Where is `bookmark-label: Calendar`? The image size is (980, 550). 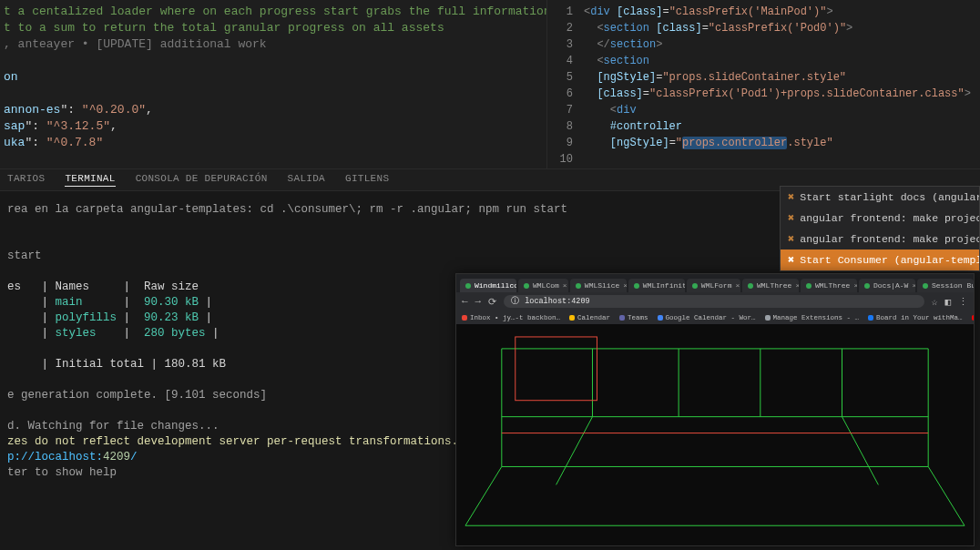 bookmark-label: Calendar is located at coordinates (594, 318).